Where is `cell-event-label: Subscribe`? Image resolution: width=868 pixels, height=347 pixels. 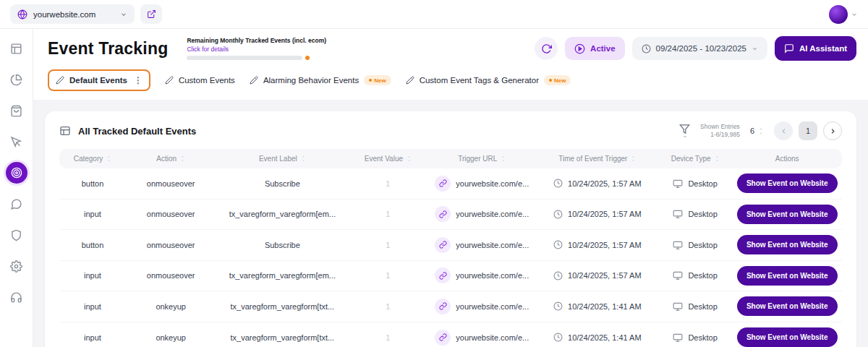
cell-event-label: Subscribe is located at coordinates (282, 245).